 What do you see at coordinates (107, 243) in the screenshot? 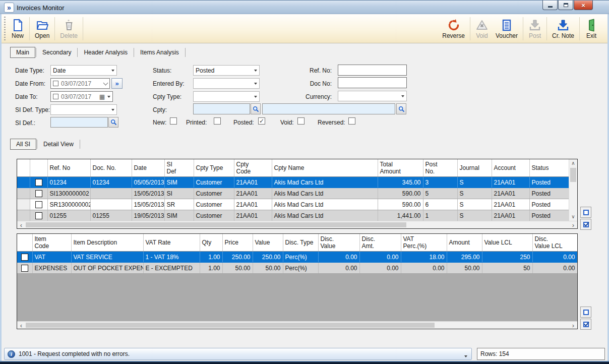
I see `column-header: Item Description` at bounding box center [107, 243].